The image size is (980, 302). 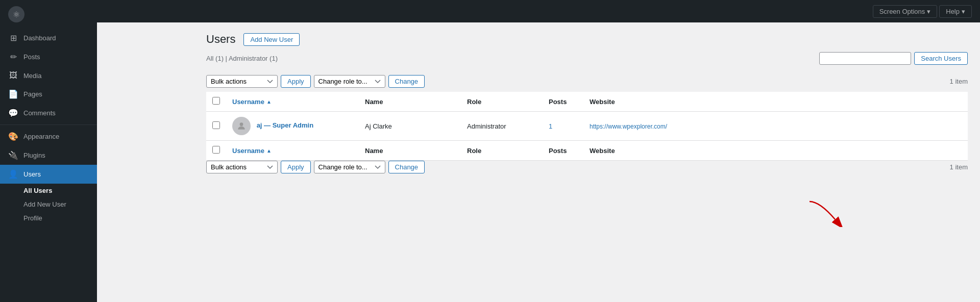 What do you see at coordinates (296, 82) in the screenshot?
I see `top-apply-button: Apply` at bounding box center [296, 82].